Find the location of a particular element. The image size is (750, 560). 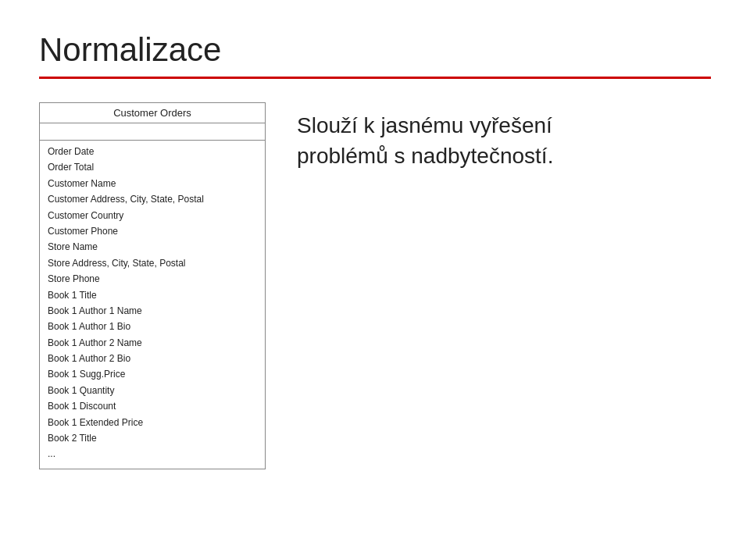

table-field: Book 1 Title is located at coordinates (152, 295).